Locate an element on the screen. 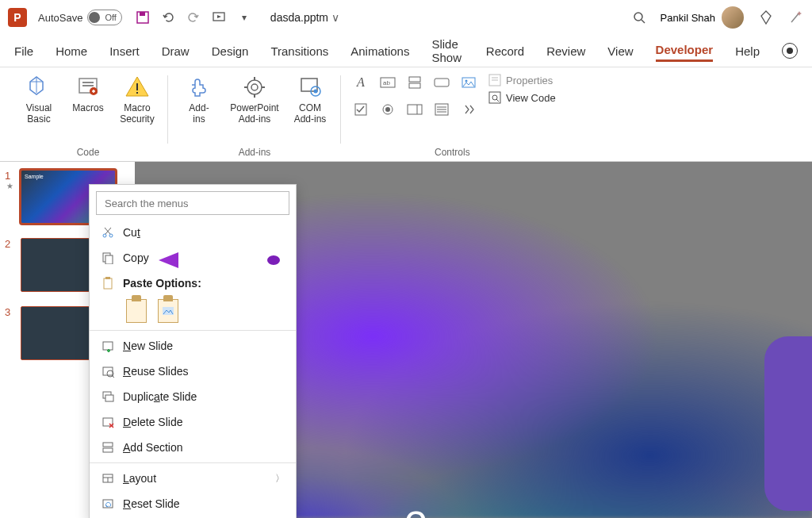 Image resolution: width=812 pixels, height=518 pixels. combobox-control-icon is located at coordinates (415, 109).